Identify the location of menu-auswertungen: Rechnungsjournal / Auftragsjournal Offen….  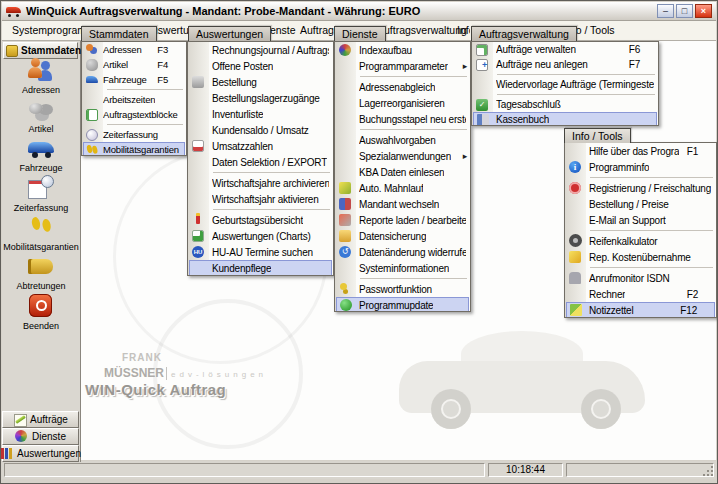
(260, 158).